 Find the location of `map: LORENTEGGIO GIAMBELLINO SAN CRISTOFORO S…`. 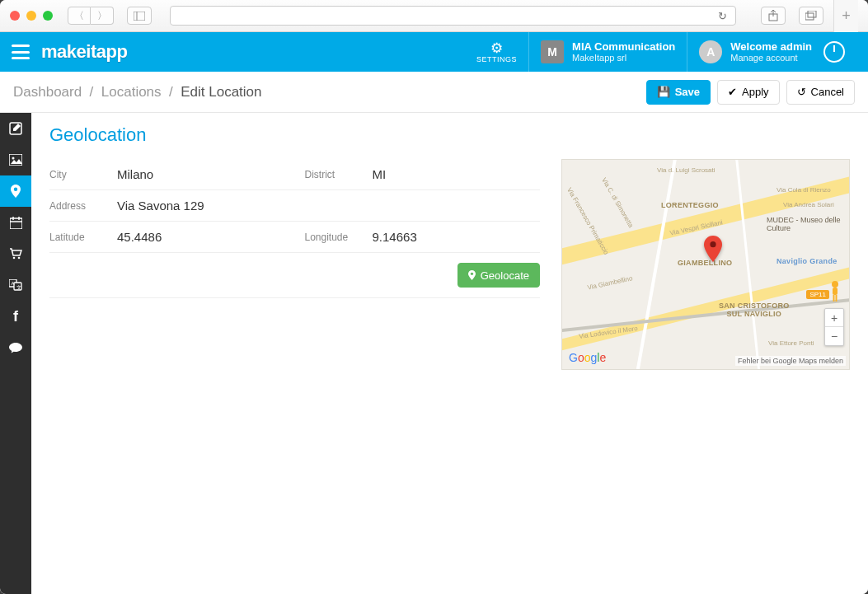

map: LORENTEGGIO GIAMBELLINO SAN CRISTOFORO S… is located at coordinates (706, 264).